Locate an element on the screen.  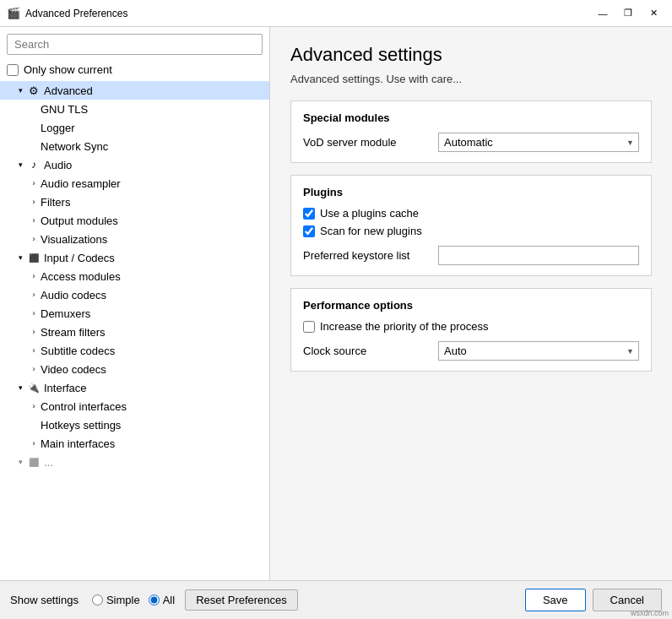
arrow-subtitle-codecs: › is located at coordinates (34, 350).